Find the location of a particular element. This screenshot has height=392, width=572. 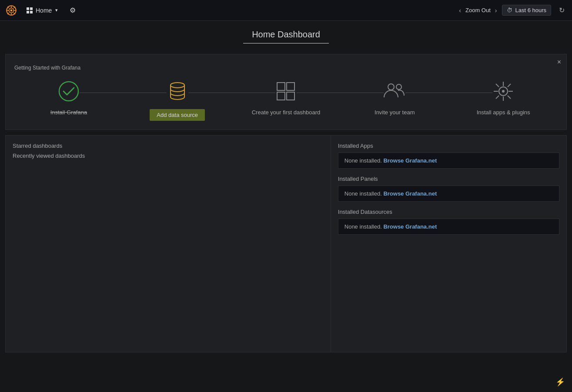

refresh-button: ↻ is located at coordinates (562, 10).